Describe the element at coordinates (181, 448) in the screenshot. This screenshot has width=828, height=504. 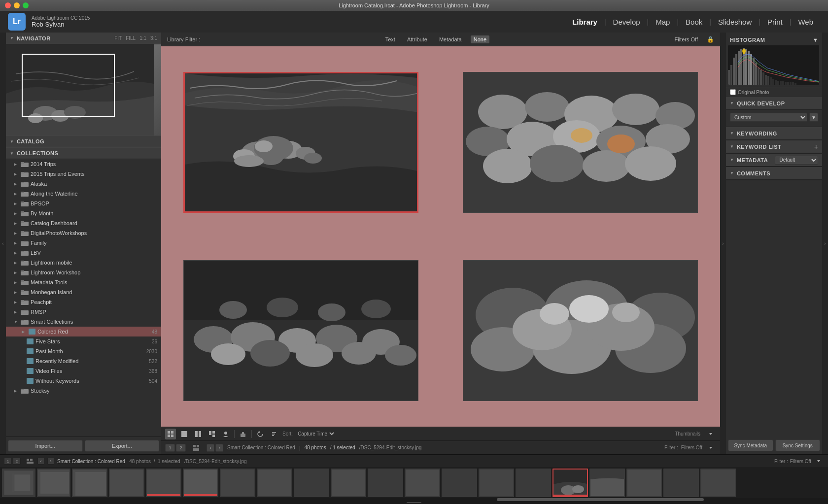
I see `view-2-btn: 2` at that location.